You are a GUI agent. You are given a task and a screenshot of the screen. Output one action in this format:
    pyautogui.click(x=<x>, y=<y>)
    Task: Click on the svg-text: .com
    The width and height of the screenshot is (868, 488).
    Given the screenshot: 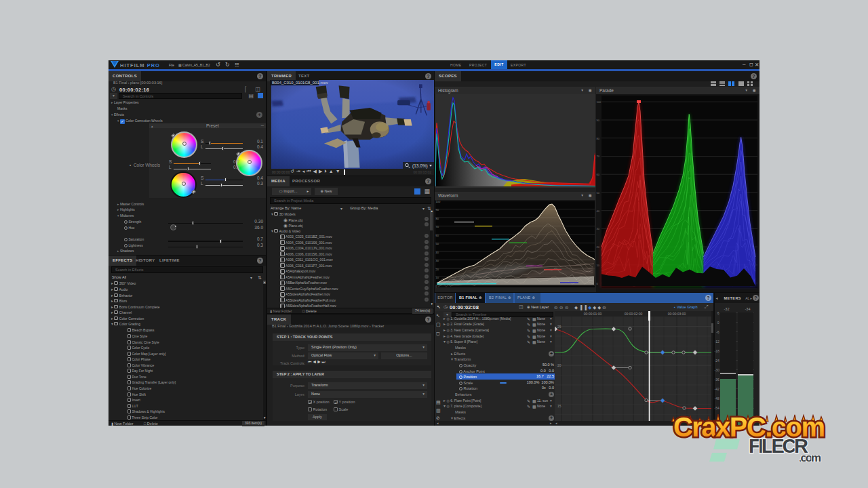 What is the action you would take?
    pyautogui.click(x=810, y=458)
    